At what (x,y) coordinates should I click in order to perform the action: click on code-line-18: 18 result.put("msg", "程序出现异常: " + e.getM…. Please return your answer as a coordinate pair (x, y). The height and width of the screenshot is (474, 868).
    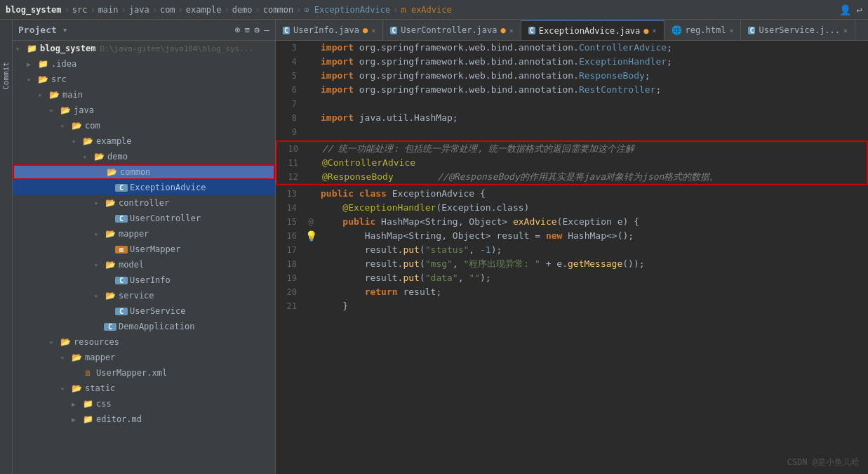
    Looking at the image, I should click on (572, 264).